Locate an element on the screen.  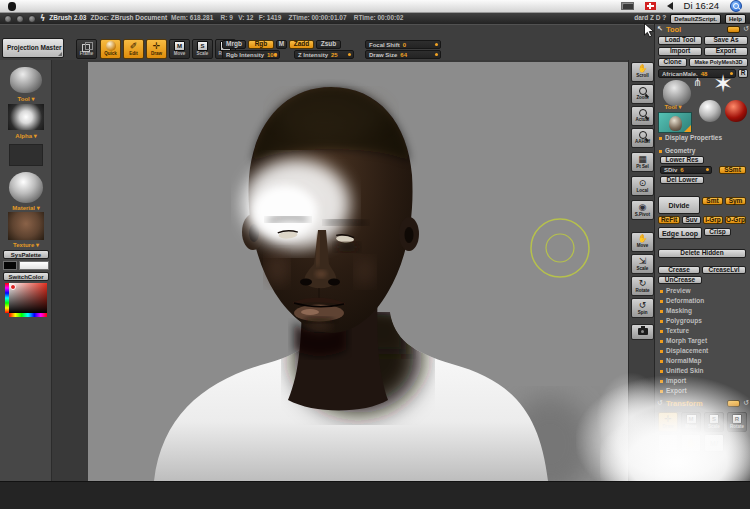
red-sphere-tool-thumbnail is located at coordinates (736, 111).